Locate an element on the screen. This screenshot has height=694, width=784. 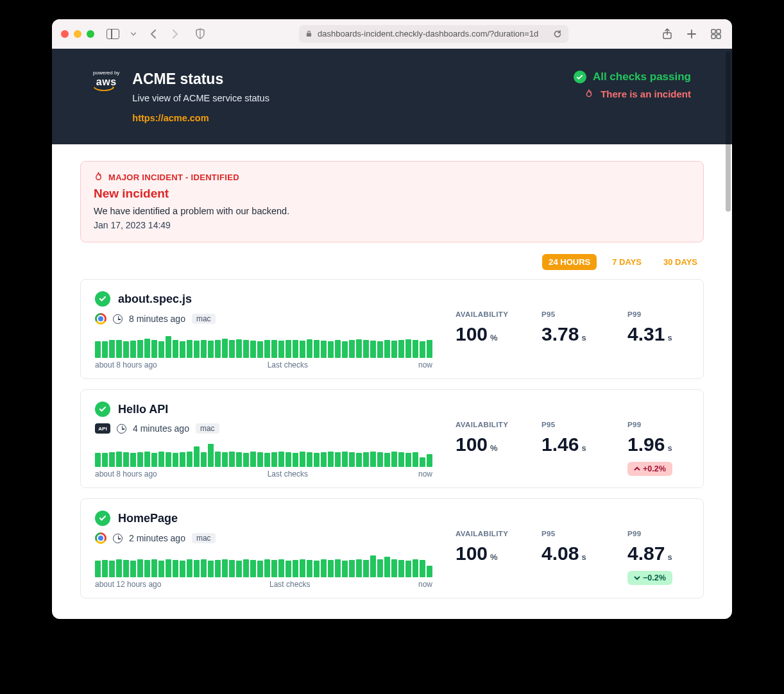
check-name: HomePage is located at coordinates (148, 518).